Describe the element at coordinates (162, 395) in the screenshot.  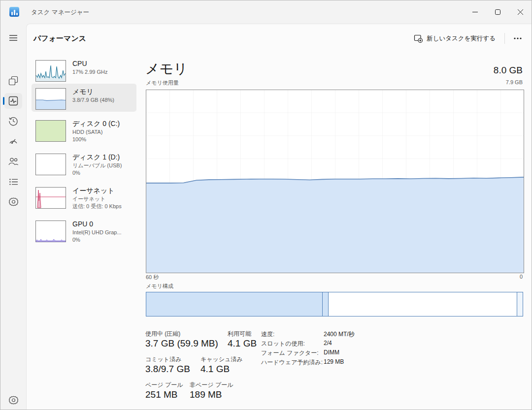
I see `stat-value: 251 MB` at that location.